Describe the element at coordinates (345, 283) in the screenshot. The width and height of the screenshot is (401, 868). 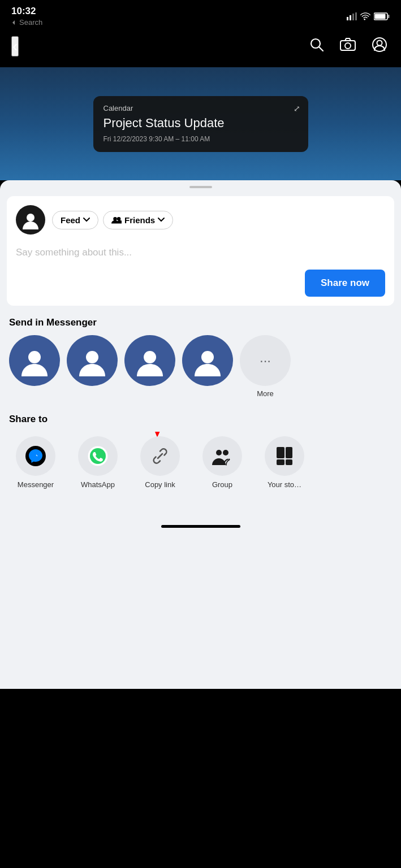
I see `share-now-button: Share now` at that location.